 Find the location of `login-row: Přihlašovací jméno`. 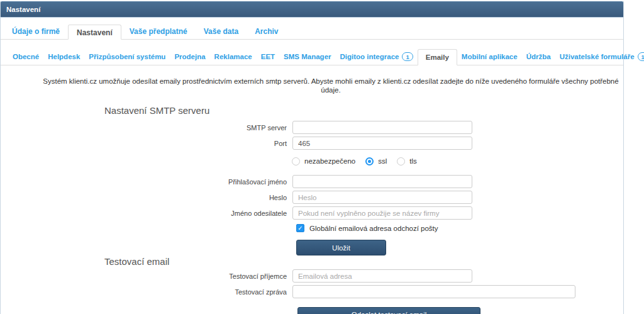

login-row: Přihlašovací jméno is located at coordinates (312, 181).